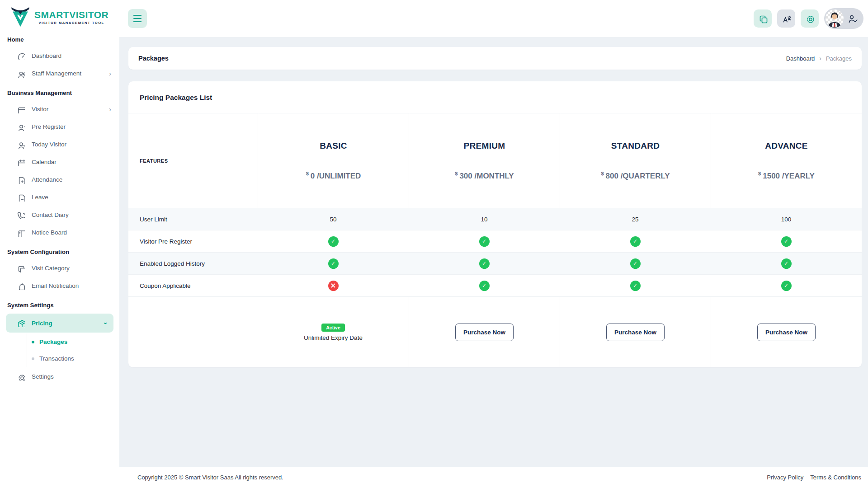 This screenshot has width=868, height=488. I want to click on language-button, so click(786, 19).